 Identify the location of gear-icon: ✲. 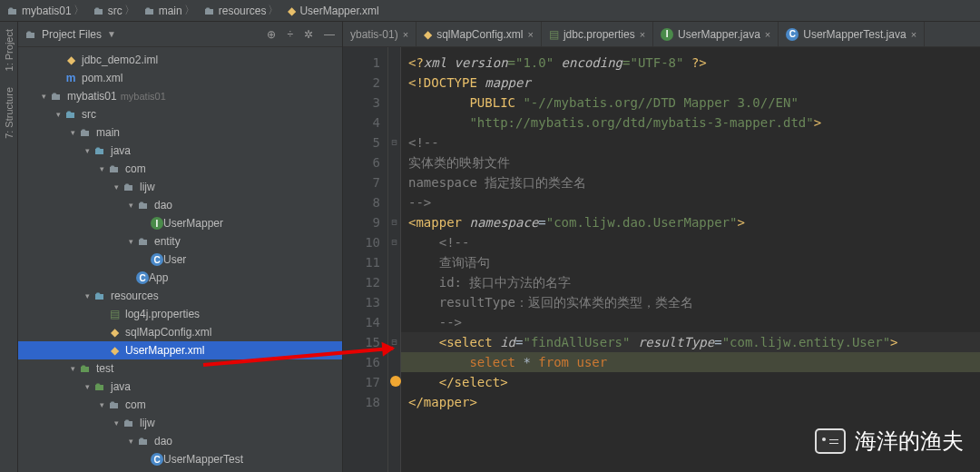
(309, 34).